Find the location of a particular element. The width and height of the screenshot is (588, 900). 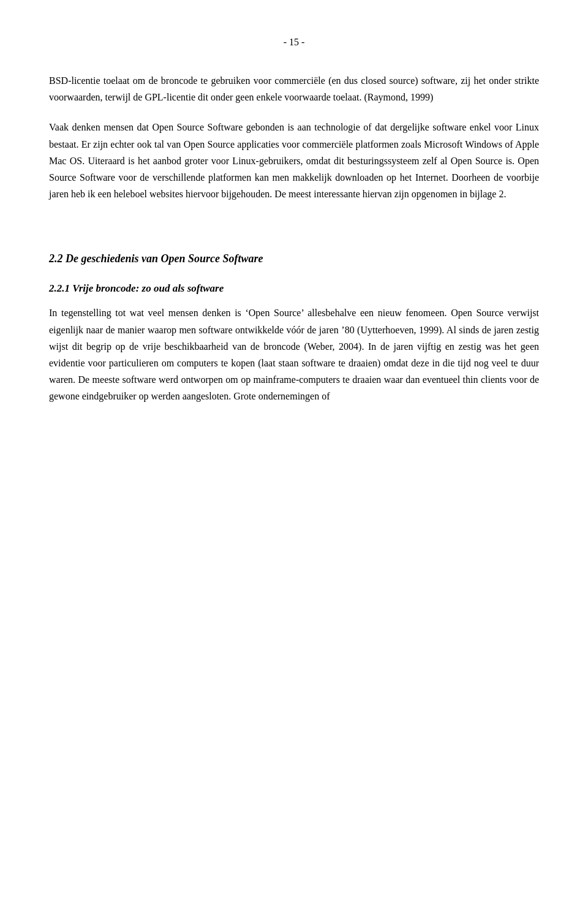

section-title-text: De geschiedenis van Open Source Software is located at coordinates (164, 259).